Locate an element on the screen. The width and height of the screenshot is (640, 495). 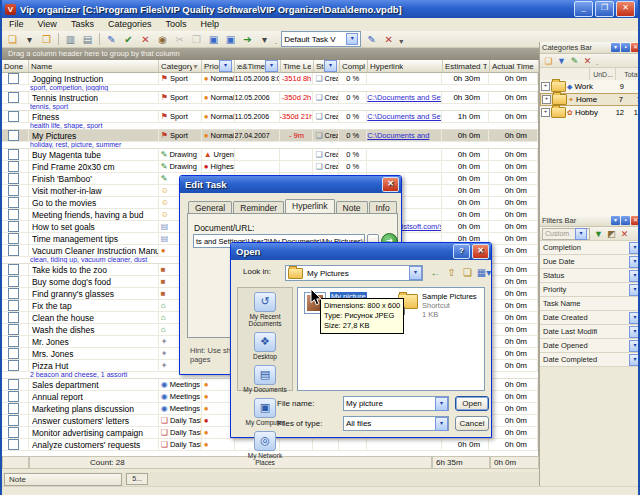
task-name-cell: Finish 'Bamboo' is located at coordinates (94, 178).